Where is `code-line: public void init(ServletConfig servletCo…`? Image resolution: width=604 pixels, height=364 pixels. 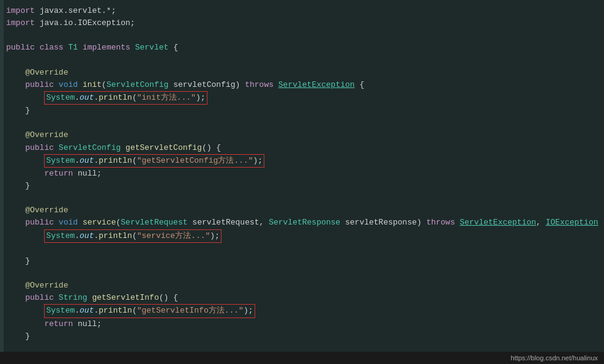
code-line: public void init(ServletConfig servletCo… is located at coordinates (302, 85).